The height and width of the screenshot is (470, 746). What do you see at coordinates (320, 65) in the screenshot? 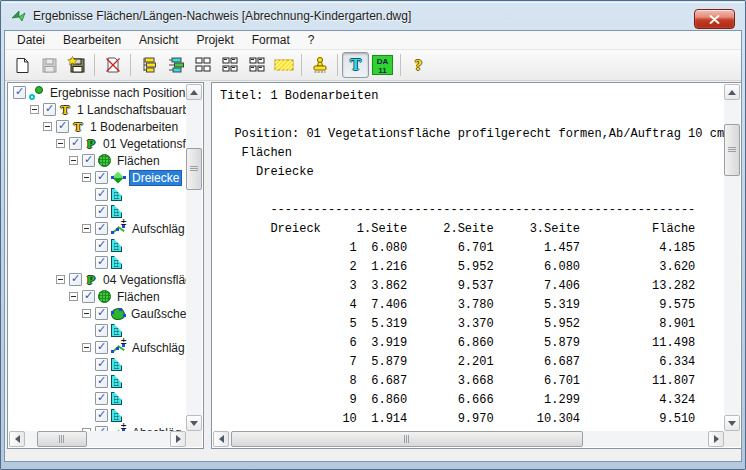
I see `stamp-button` at bounding box center [320, 65].